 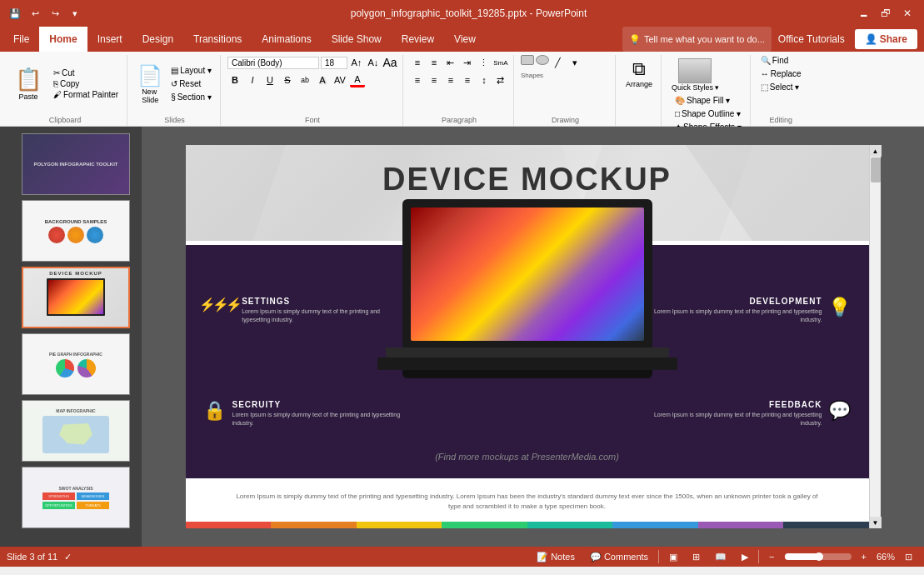 What do you see at coordinates (357, 39) in the screenshot?
I see `menu-slideshow: Slide Show` at bounding box center [357, 39].